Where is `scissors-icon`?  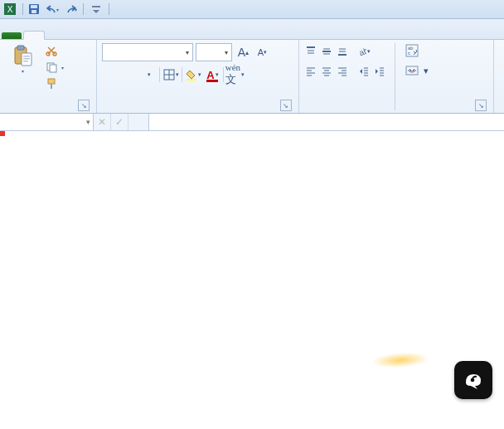 scissors-icon is located at coordinates (51, 51).